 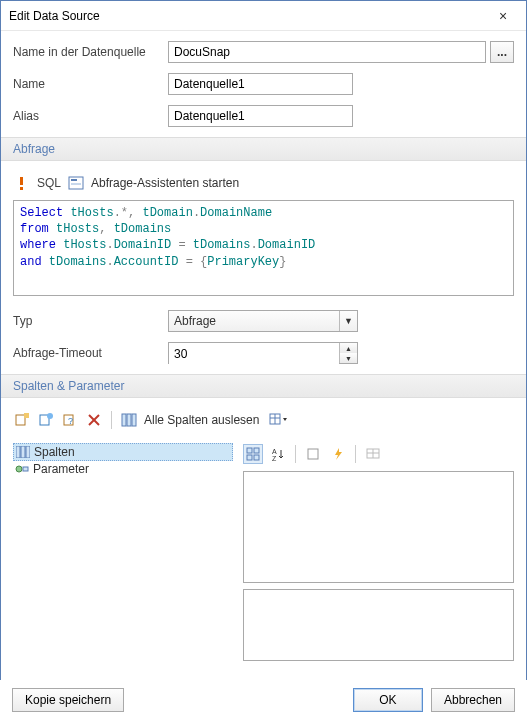 I want to click on prop-toolbar: AZ, so click(x=378, y=454).